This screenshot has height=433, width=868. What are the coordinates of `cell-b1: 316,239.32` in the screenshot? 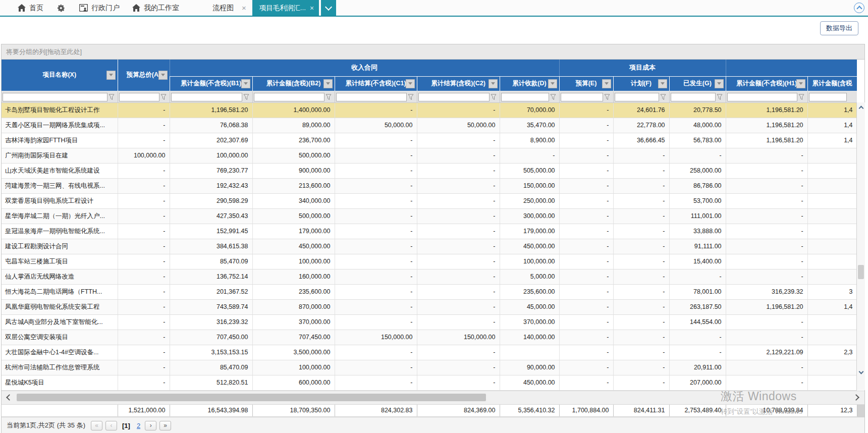 It's located at (211, 322).